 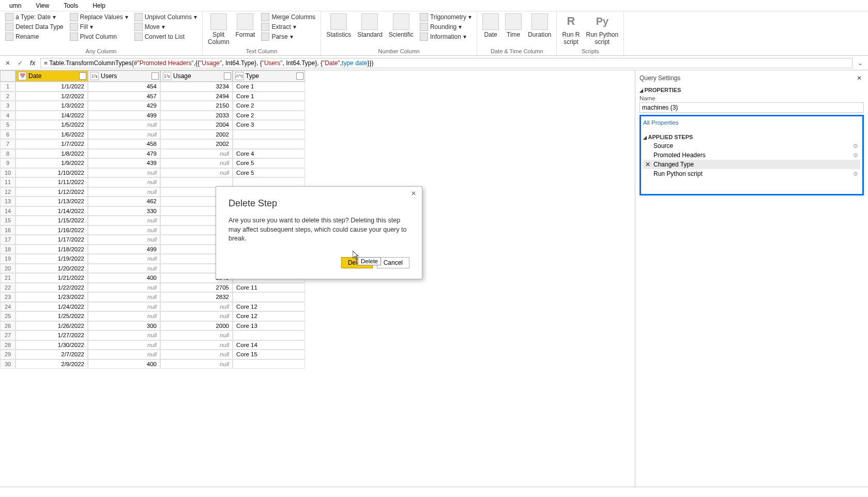 What do you see at coordinates (8, 364) in the screenshot?
I see `row-header: 30` at bounding box center [8, 364].